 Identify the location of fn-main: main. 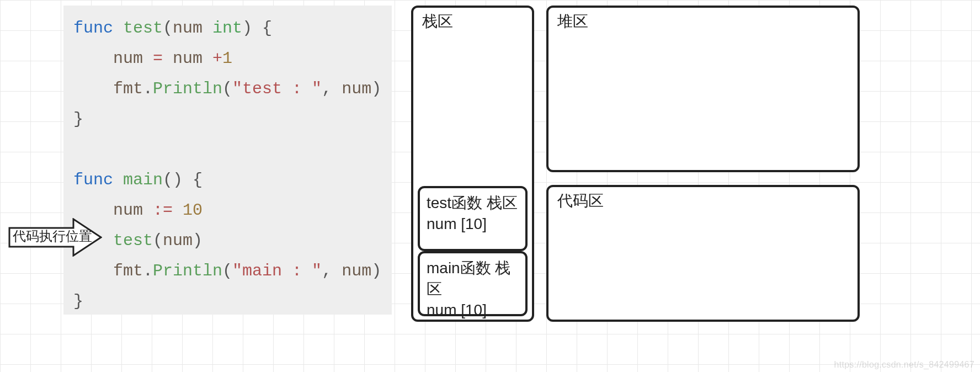
(143, 180).